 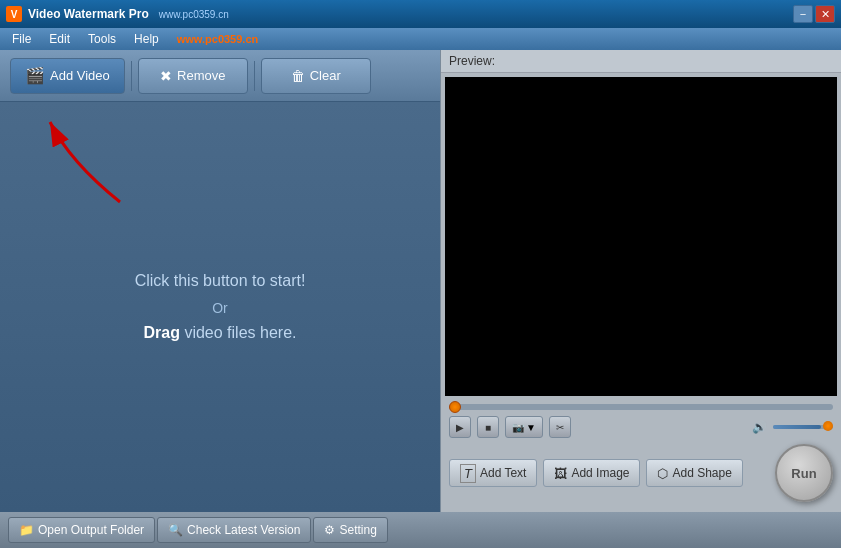 I want to click on drop-zone-drag-text: Drag video files here., so click(x=220, y=333).